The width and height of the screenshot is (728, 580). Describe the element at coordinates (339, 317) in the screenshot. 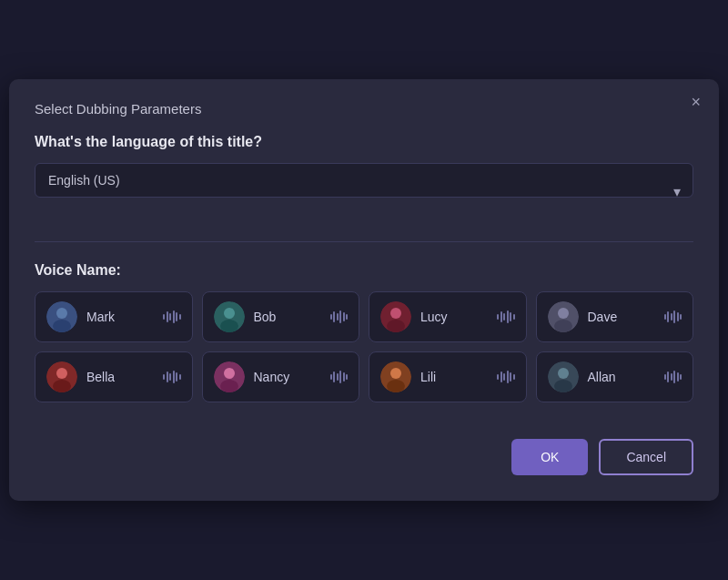

I see `sound-wave-bob` at that location.